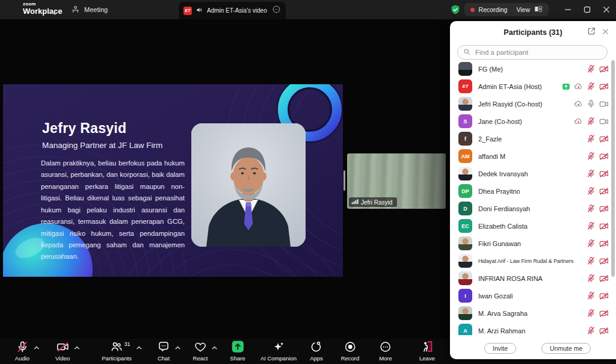  What do you see at coordinates (201, 359) in the screenshot?
I see `toolbar-item-label: React` at bounding box center [201, 359].